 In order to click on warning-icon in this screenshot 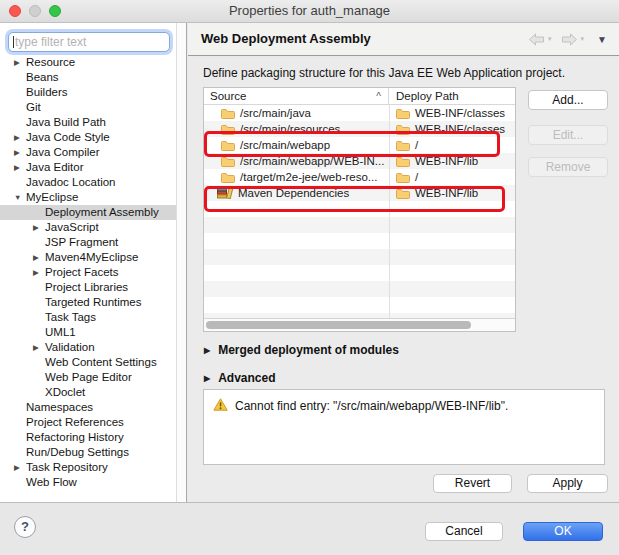, I will do `click(220, 404)`.